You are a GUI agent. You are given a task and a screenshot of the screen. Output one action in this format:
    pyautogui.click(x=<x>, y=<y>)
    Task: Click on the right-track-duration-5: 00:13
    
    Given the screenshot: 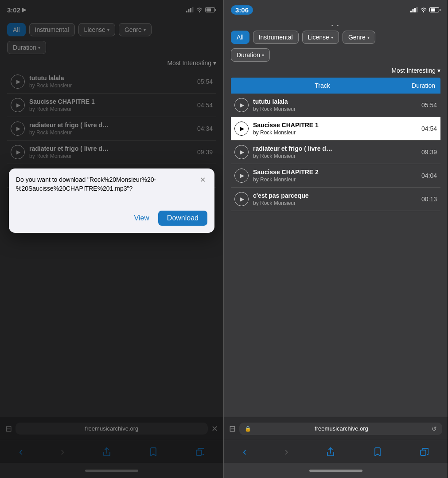 What is the action you would take?
    pyautogui.click(x=426, y=199)
    